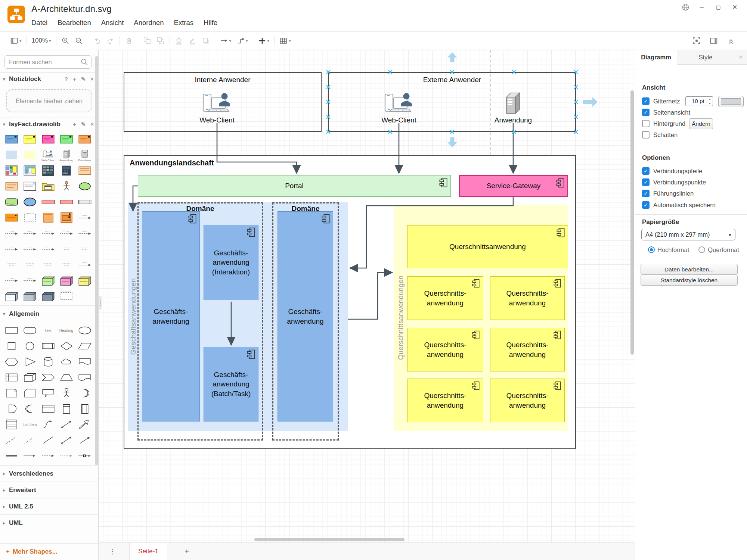 Image resolution: width=747 pixels, height=560 pixels. Describe the element at coordinates (702, 250) in the screenshot. I see `radio-querformat` at that location.